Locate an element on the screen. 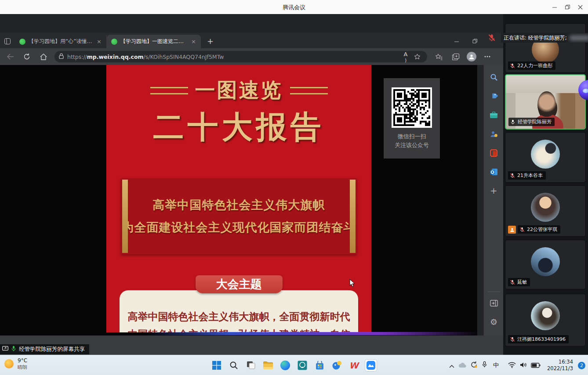 The width and height of the screenshot is (588, 375). new-tab-icon: + is located at coordinates (210, 41).